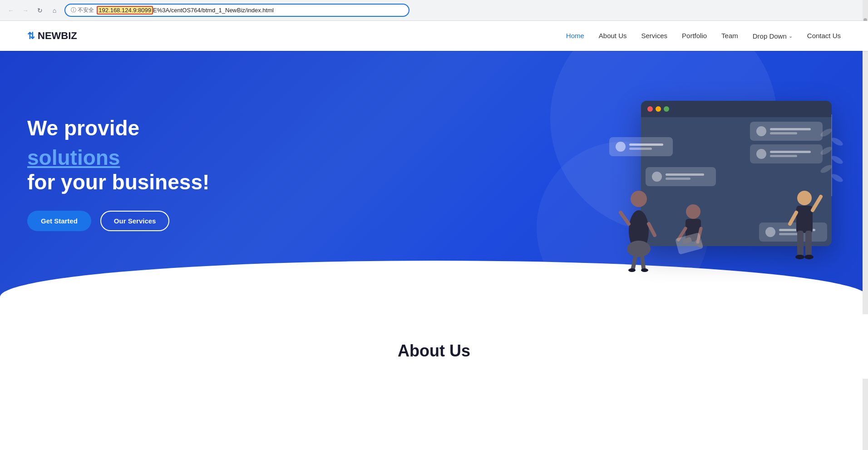 The height and width of the screenshot is (450, 868). I want to click on url-path: E%3A/centOS764/btmd_1_NewBiz/index.html, so click(213, 10).